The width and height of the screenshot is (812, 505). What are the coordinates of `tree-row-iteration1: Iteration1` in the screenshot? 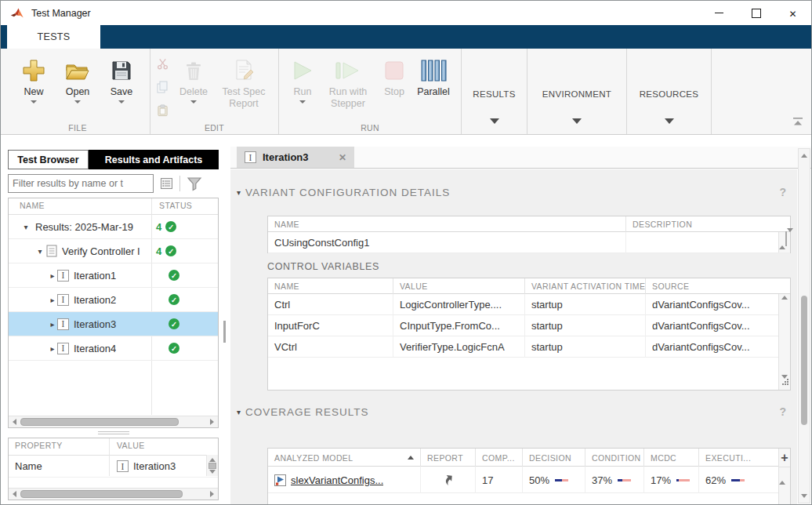 It's located at (113, 276).